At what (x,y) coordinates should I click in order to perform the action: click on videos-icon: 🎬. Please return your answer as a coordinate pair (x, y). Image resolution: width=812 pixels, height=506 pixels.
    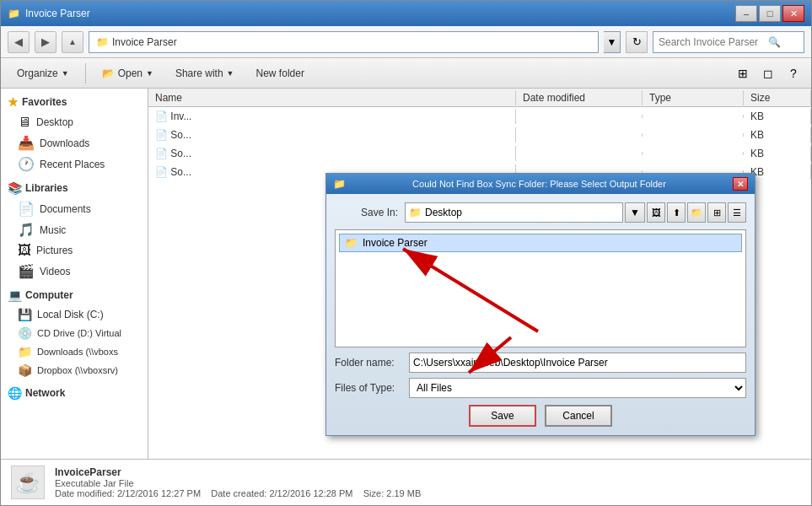
    Looking at the image, I should click on (26, 272).